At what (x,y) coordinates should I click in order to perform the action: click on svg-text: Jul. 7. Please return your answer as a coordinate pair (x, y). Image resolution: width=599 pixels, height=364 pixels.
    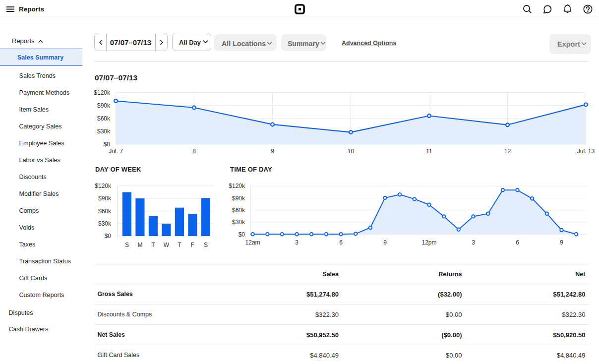
    Looking at the image, I should click on (116, 151).